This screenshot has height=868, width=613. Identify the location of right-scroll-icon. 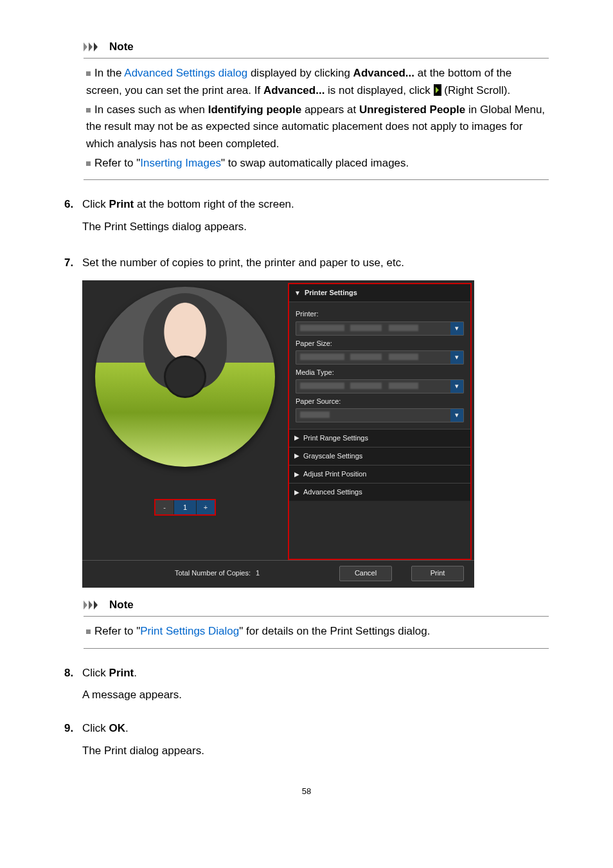
(438, 90).